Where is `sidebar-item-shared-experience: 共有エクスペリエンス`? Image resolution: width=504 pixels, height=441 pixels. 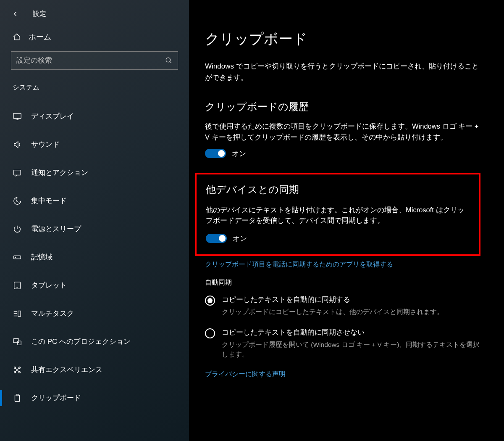
sidebar-item-shared-experience: 共有エクスペリエンス is located at coordinates (94, 370).